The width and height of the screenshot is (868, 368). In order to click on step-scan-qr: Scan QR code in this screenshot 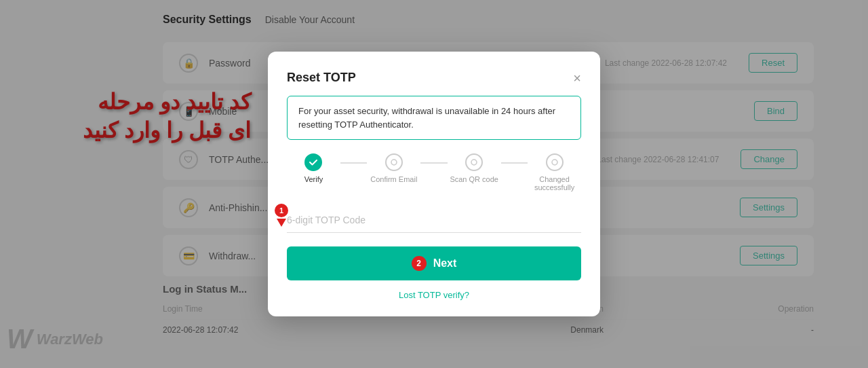, I will do `click(475, 168)`.